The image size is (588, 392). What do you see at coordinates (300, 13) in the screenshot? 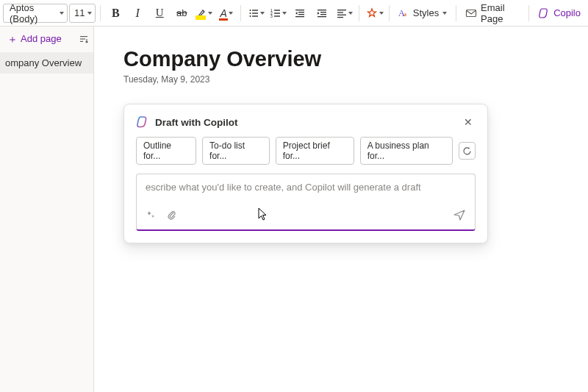
I see `outdent-button` at bounding box center [300, 13].